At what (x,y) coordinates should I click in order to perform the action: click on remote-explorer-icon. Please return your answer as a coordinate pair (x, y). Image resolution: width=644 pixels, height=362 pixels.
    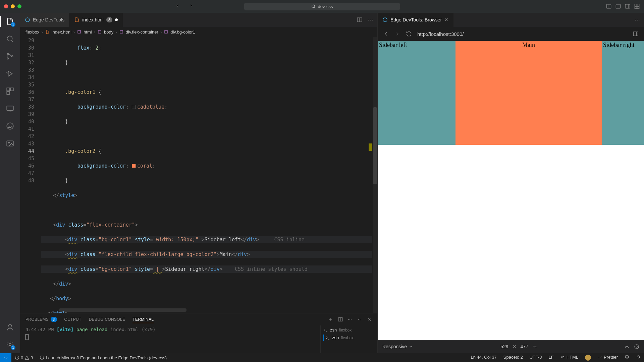
    Looking at the image, I should click on (10, 109).